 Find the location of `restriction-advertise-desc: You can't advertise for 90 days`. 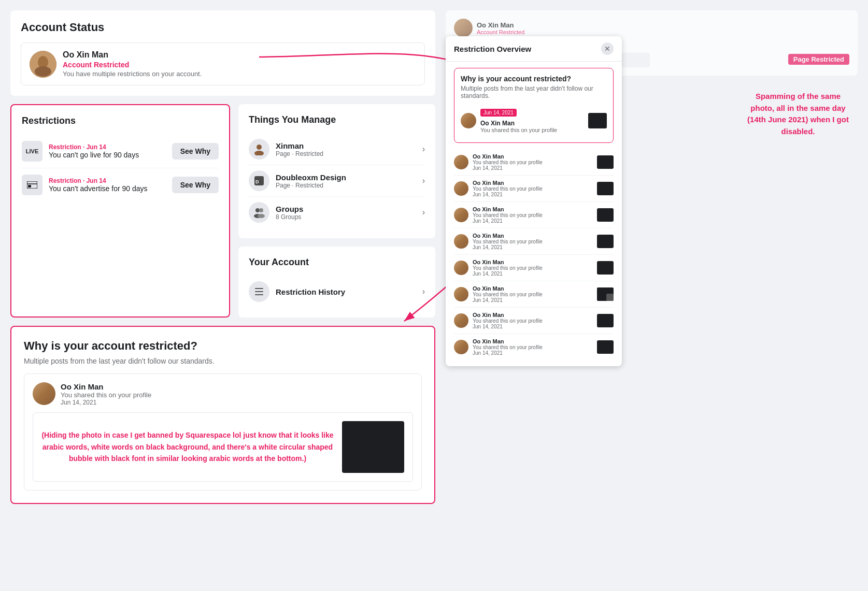

restriction-advertise-desc: You can't advertise for 90 days is located at coordinates (107, 189).